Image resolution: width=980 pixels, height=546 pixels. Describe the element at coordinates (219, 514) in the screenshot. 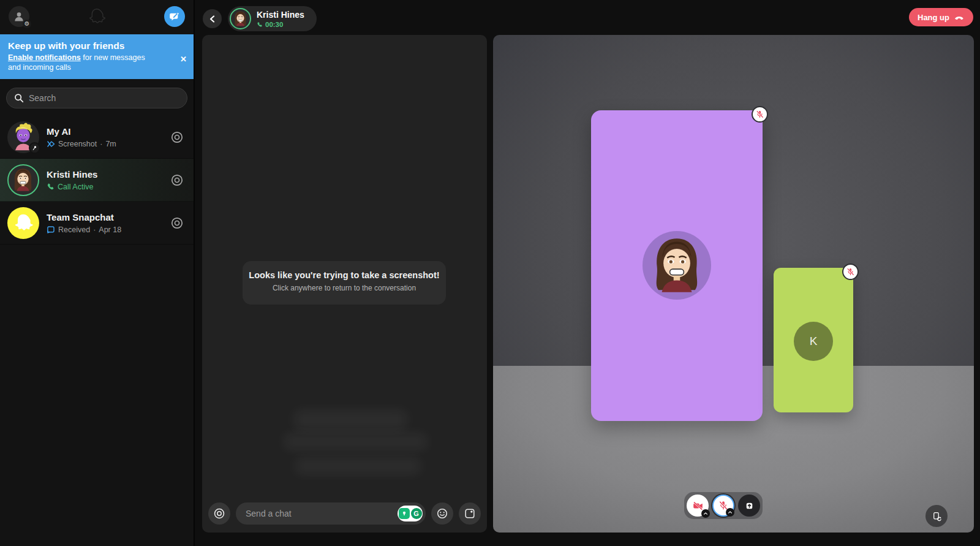

I see `camera-button` at that location.